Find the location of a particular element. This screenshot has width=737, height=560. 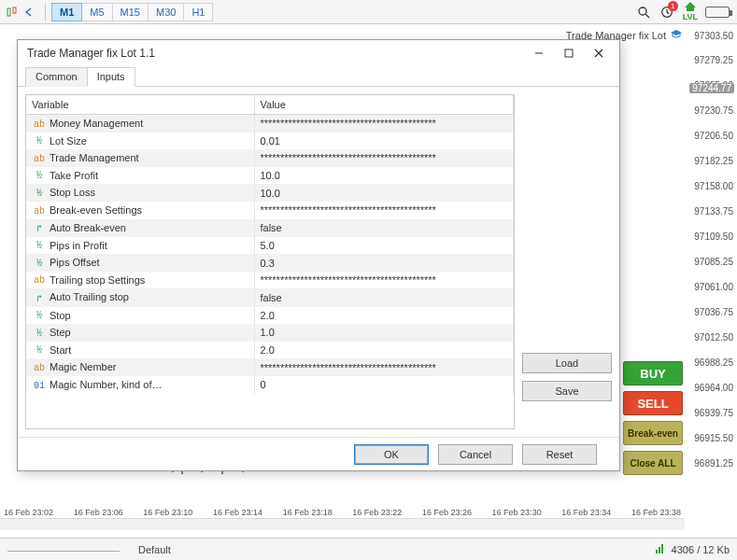

param-variable-cell: ½Pips in Profit is located at coordinates (140, 246).